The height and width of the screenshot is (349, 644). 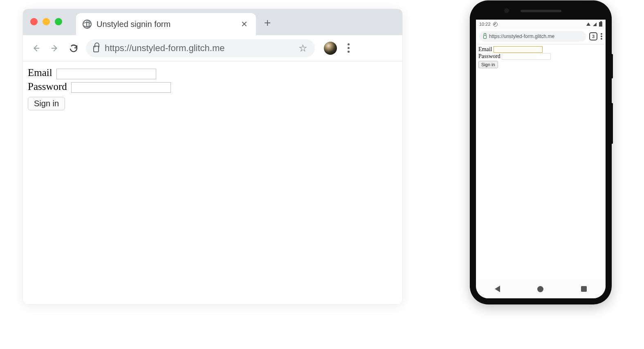 What do you see at coordinates (601, 36) in the screenshot?
I see `phone-menu-button` at bounding box center [601, 36].